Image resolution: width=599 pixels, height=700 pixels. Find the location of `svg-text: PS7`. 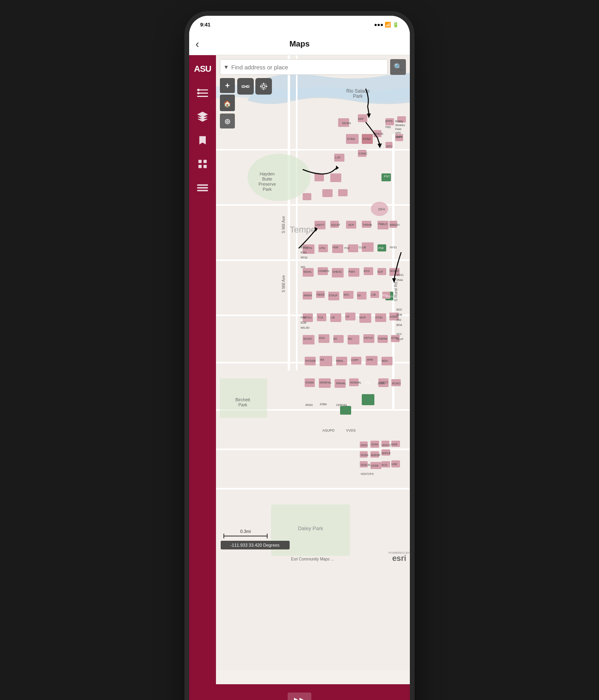

svg-text: PS7 is located at coordinates (387, 177).